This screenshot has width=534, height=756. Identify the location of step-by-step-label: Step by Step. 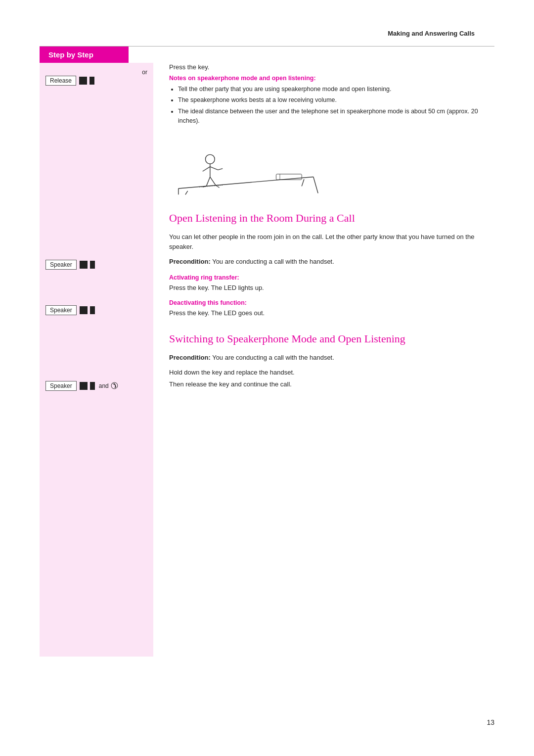
(71, 54).